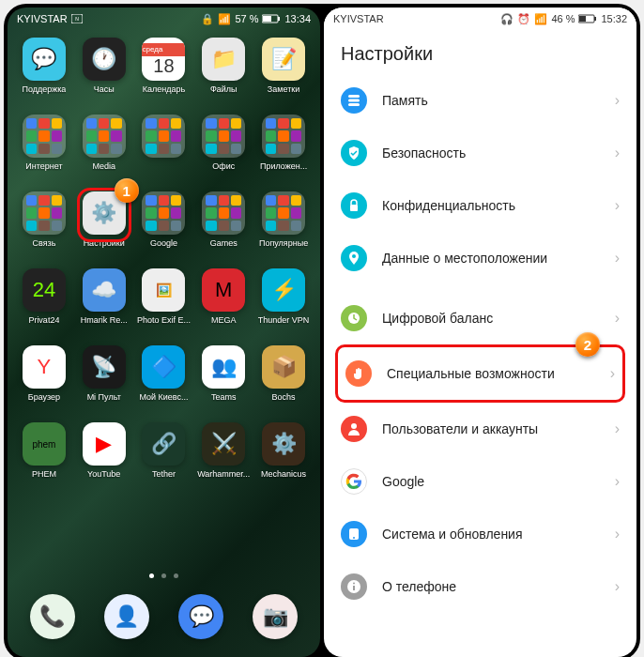 This screenshot has height=657, width=644. I want to click on app-icon: 🔷, so click(163, 367).